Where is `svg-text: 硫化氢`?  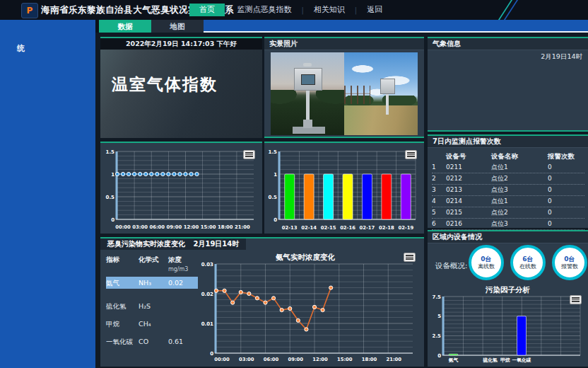 svg-text: 硫化氢 is located at coordinates (490, 360).